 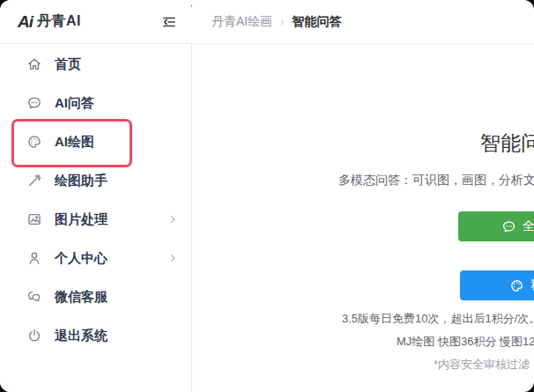 What do you see at coordinates (169, 22) in the screenshot?
I see `collapse-sidebar-button` at bounding box center [169, 22].